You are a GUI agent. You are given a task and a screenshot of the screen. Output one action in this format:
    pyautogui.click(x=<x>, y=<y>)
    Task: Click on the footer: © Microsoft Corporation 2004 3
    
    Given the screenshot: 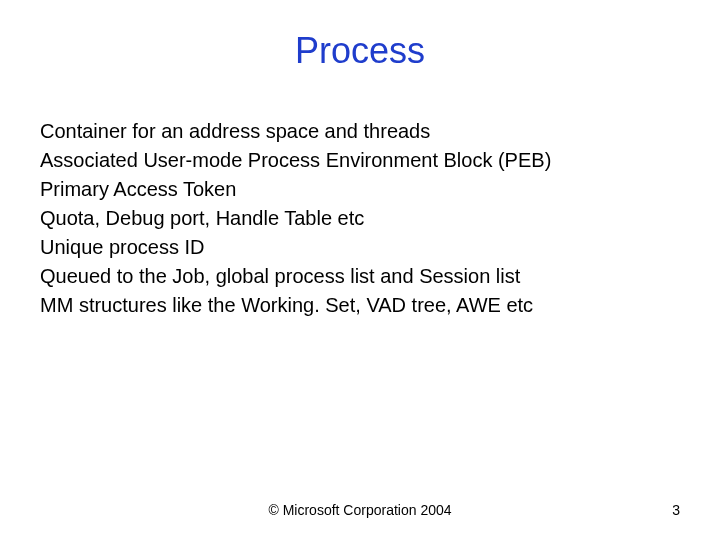 What is the action you would take?
    pyautogui.click(x=360, y=510)
    